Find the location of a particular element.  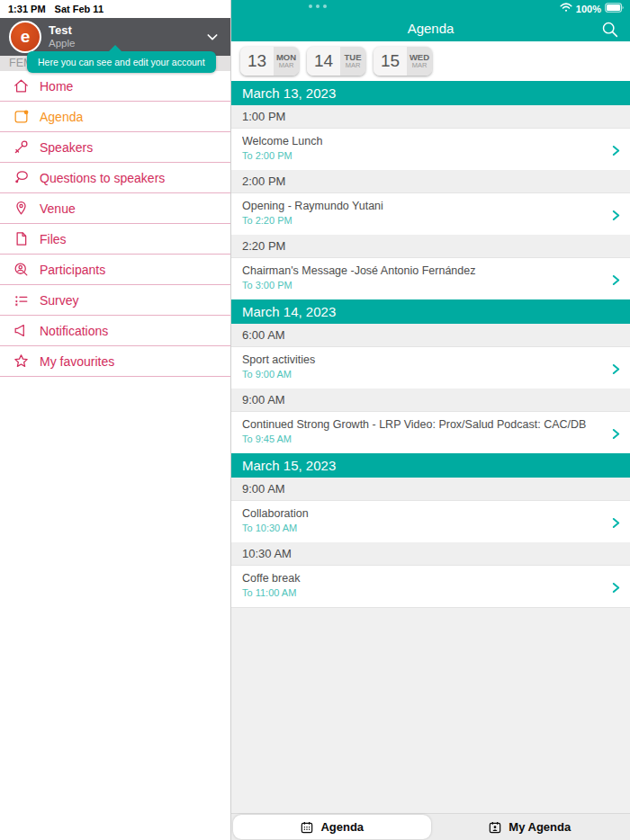

sidebar-item-label: Speakers is located at coordinates (67, 147).